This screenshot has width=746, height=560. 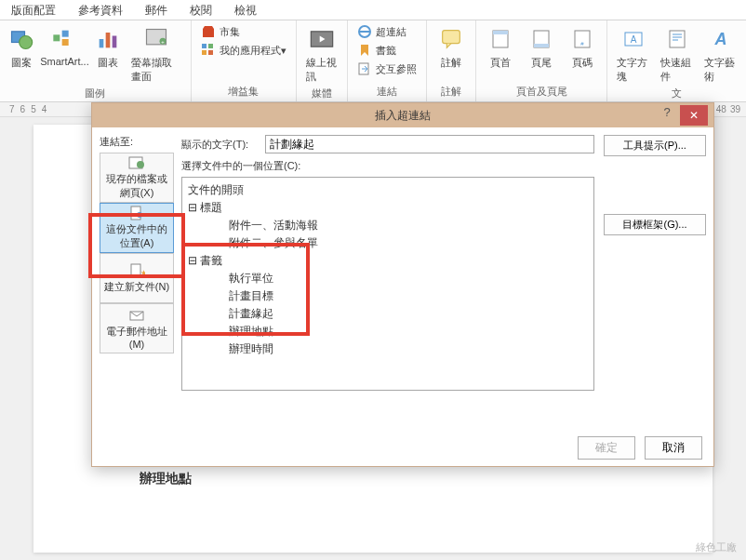 What do you see at coordinates (208, 50) in the screenshot?
I see `apps-icon` at bounding box center [208, 50].